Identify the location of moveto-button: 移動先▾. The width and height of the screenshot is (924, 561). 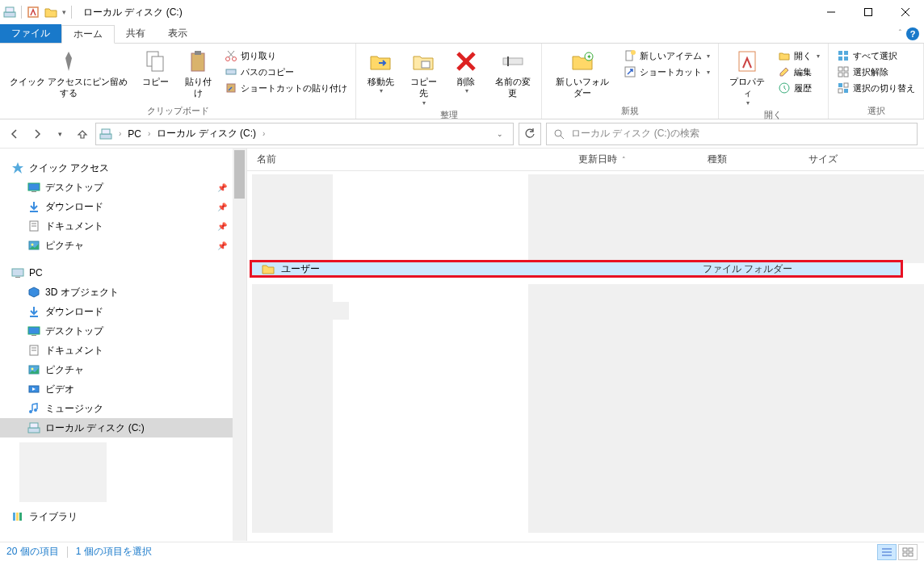
(380, 71).